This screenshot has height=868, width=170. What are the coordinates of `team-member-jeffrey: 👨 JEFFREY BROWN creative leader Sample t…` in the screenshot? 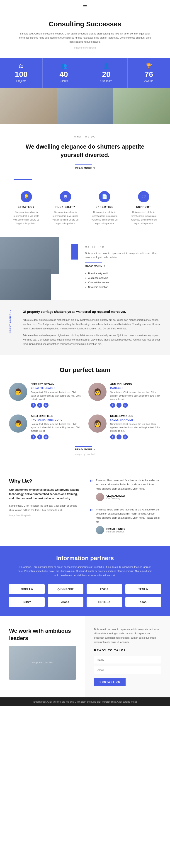 It's located at (45, 395).